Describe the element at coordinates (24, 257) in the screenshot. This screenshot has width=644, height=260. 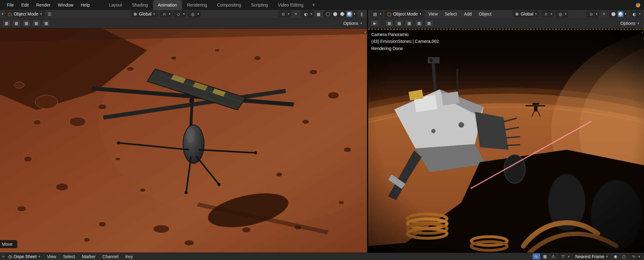
I see `editor-type-select: ◷ Dope Sheet ▾` at that location.